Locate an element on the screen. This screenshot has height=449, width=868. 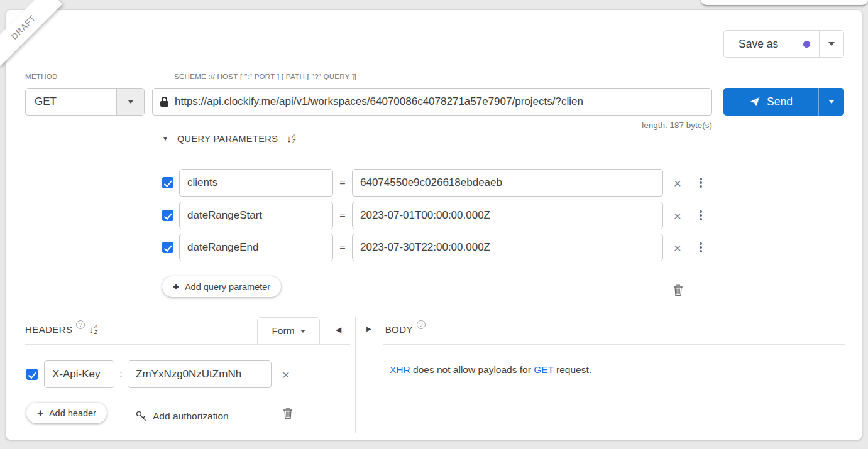
add-header-label: Add header is located at coordinates (73, 413).